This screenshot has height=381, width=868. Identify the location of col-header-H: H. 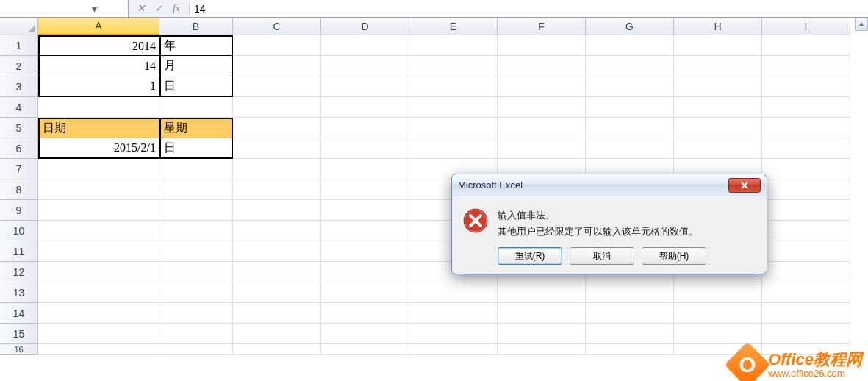
(718, 26).